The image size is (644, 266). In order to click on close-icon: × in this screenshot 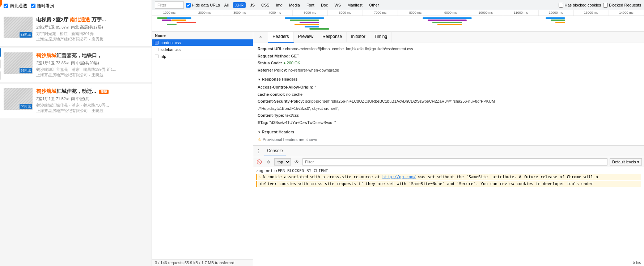, I will do `click(260, 37)`.